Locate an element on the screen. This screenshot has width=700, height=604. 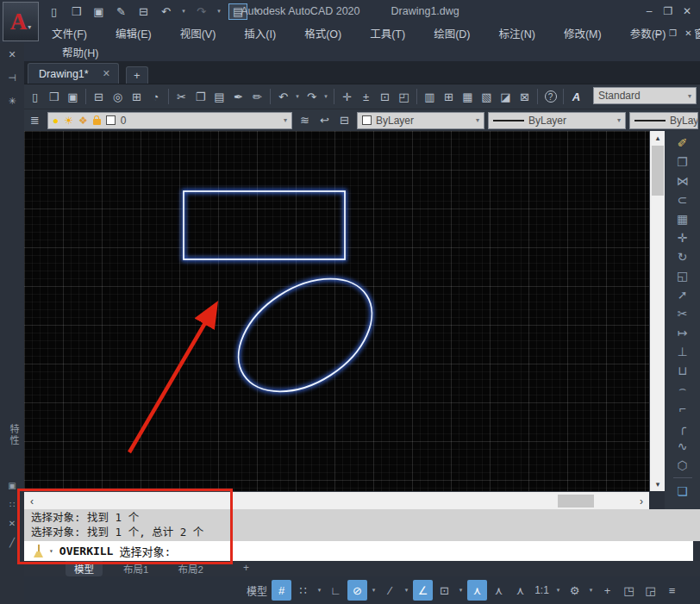
minimize-button: – is located at coordinates (649, 11).